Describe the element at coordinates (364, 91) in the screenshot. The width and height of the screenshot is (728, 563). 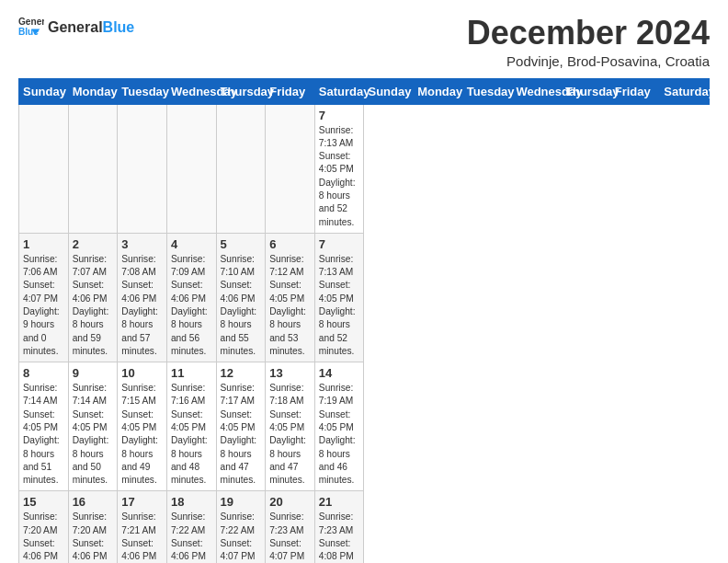
I see `calendar-header-row: SundayMondayTuesdayWednesdayThursdayFrid…` at that location.